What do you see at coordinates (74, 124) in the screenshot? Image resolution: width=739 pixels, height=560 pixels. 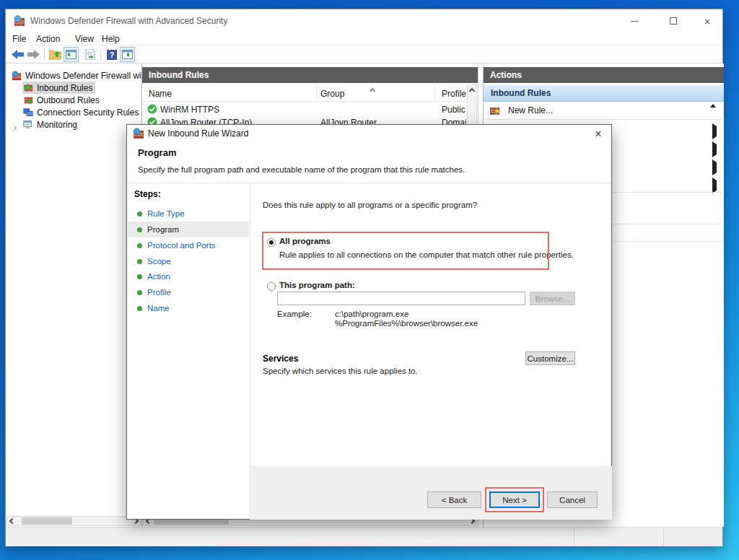 I see `tree-item-monitoring: Monitoring` at bounding box center [74, 124].